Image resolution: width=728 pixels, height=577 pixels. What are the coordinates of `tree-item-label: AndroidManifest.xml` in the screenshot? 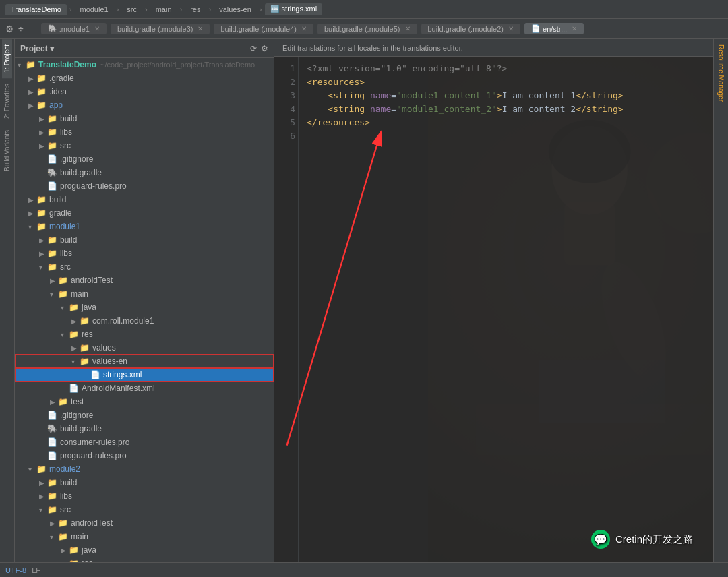 It's located at (119, 388).